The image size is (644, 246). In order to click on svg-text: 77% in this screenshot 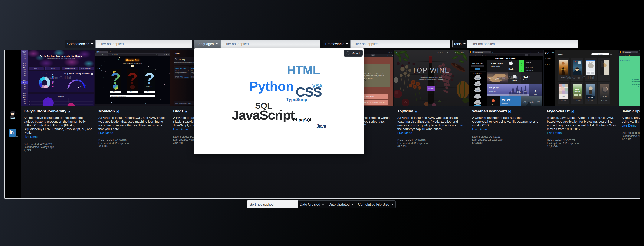, I will do `click(490, 79)`.